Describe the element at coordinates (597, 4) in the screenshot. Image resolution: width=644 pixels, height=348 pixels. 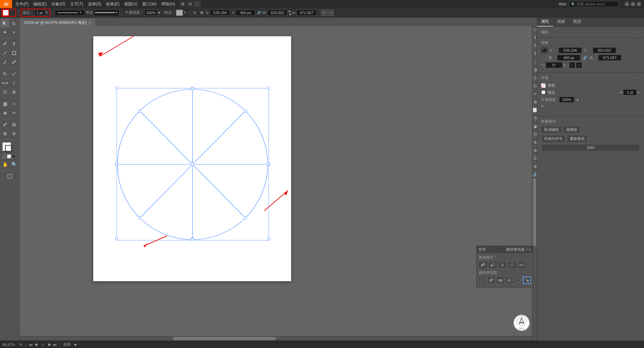
I see `search-stock-input` at that location.